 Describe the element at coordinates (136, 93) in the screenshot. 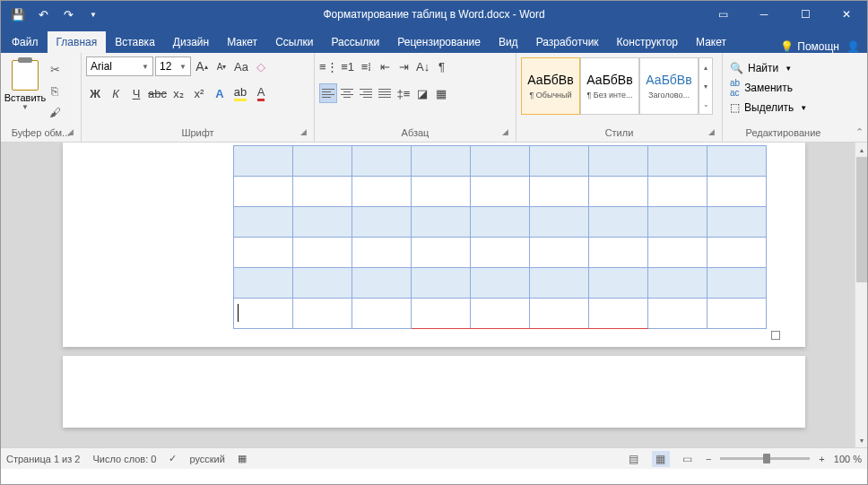

I see `underline-button: Ч` at that location.